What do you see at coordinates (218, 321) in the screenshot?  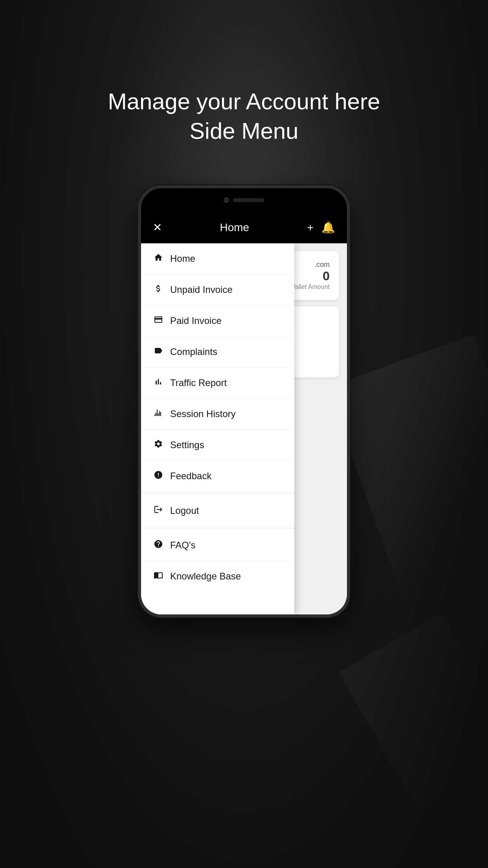 I see `sidebar-item-paid-invoice: Paid Invoice` at bounding box center [218, 321].